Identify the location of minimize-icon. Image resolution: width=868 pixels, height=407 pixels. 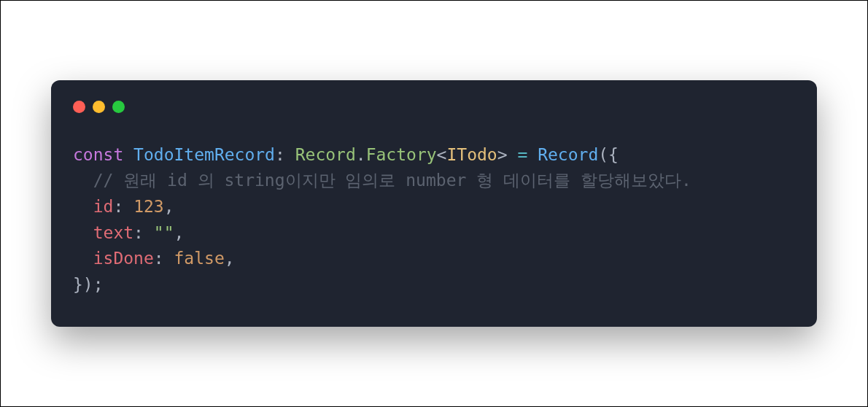
(99, 106).